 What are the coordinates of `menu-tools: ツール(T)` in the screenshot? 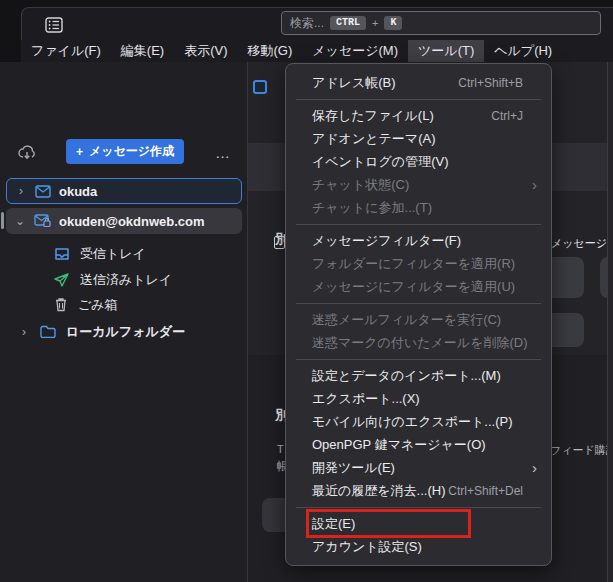 It's located at (446, 51).